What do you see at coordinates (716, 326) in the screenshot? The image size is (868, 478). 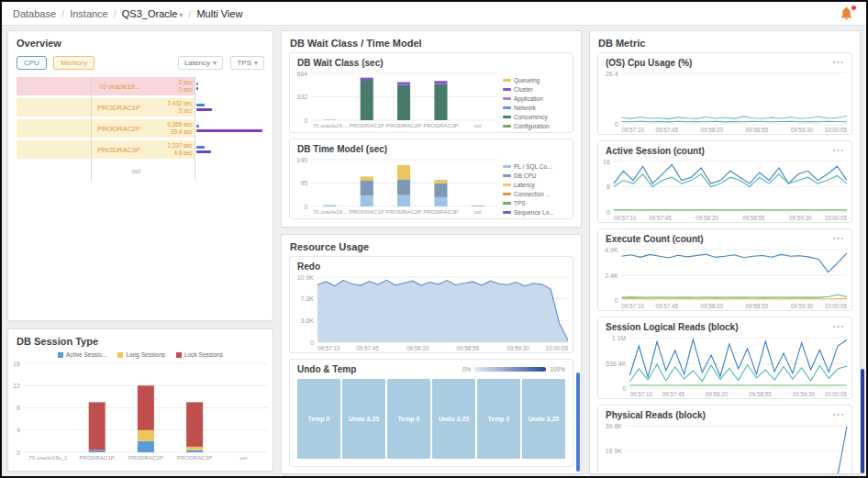 I see `session-logical-reads-title: Session Logical Reads (block)` at bounding box center [716, 326].